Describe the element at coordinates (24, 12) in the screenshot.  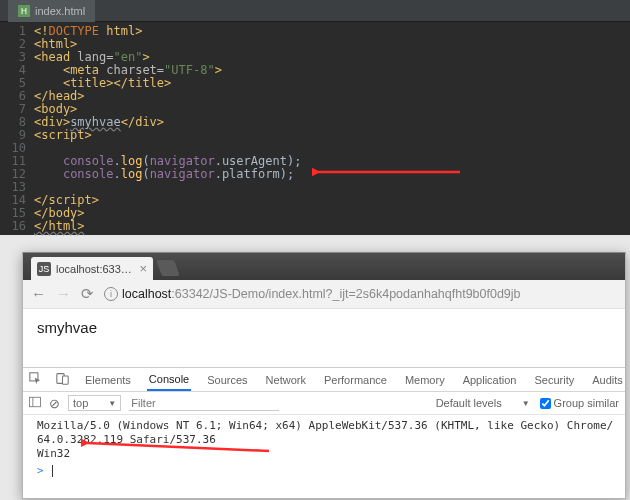
I see `svg-text: H` at that location.